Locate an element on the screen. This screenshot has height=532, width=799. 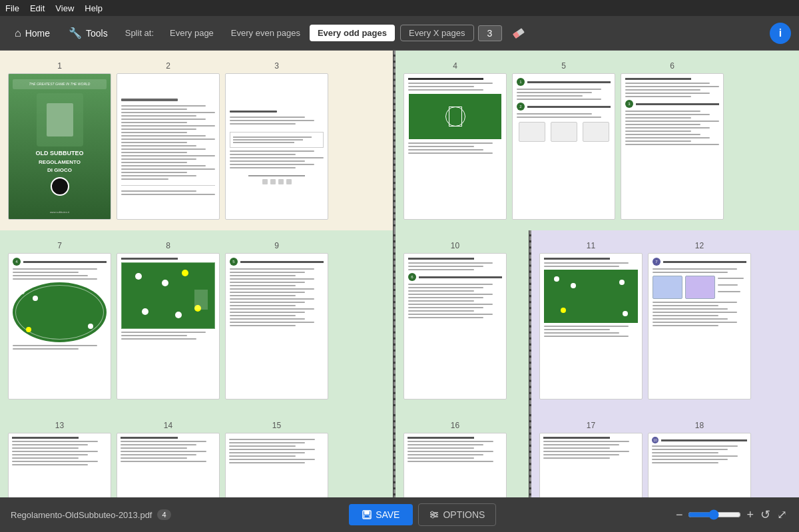
pages-grid-4: 10 6 is located at coordinates (462, 320).